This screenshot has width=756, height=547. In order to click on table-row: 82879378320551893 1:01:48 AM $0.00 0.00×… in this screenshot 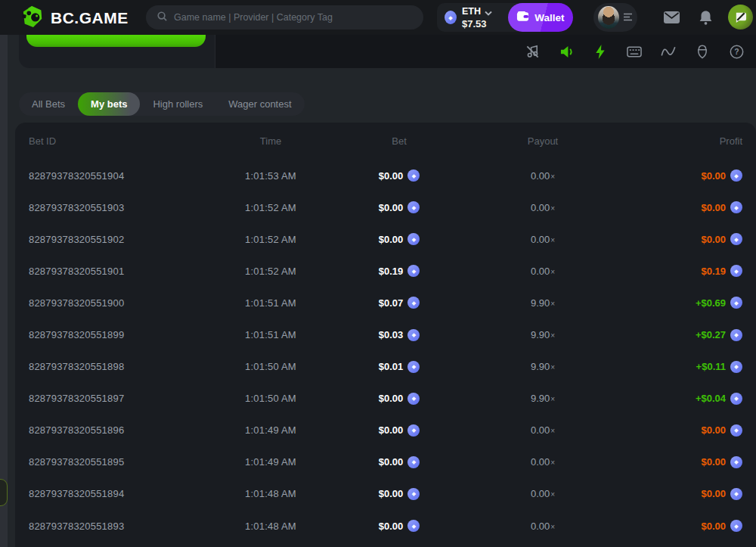, I will do `click(386, 526)`.